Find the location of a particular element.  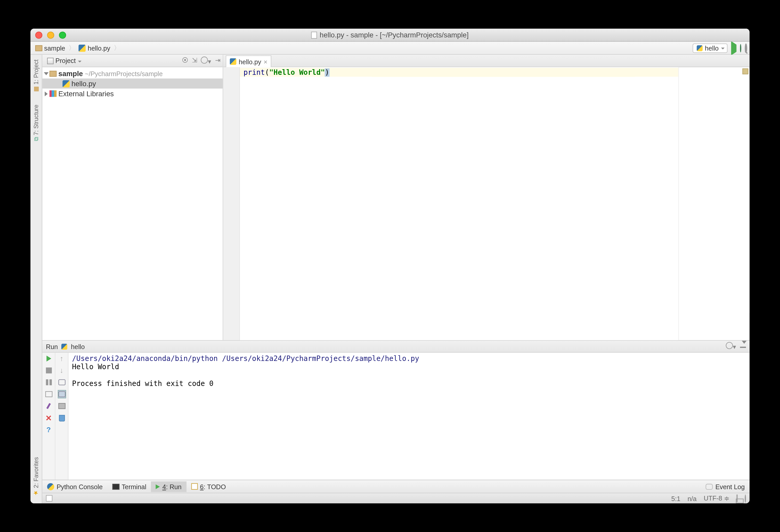

python-console-icon is located at coordinates (51, 487).